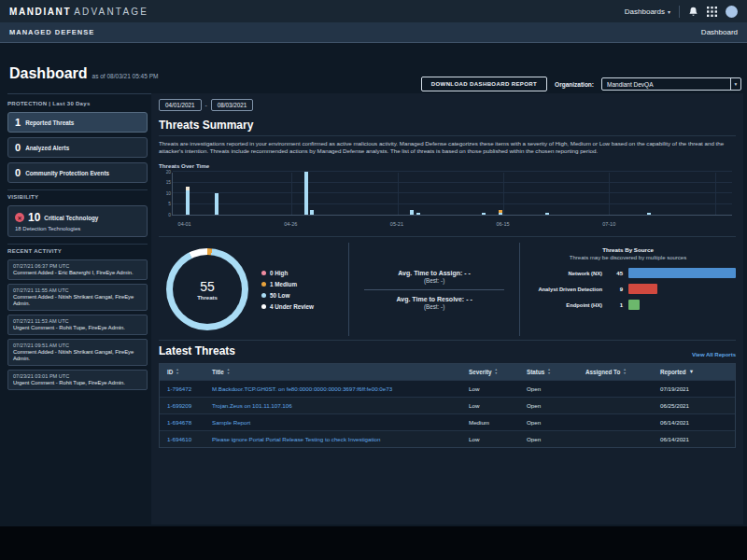  What do you see at coordinates (603, 371) in the screenshot?
I see `header-label: Assigned To` at bounding box center [603, 371].